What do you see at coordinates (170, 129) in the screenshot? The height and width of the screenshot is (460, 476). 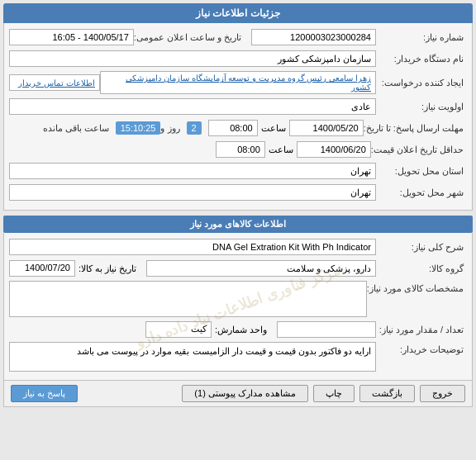 I see `days-text: روز و` at bounding box center [170, 129].